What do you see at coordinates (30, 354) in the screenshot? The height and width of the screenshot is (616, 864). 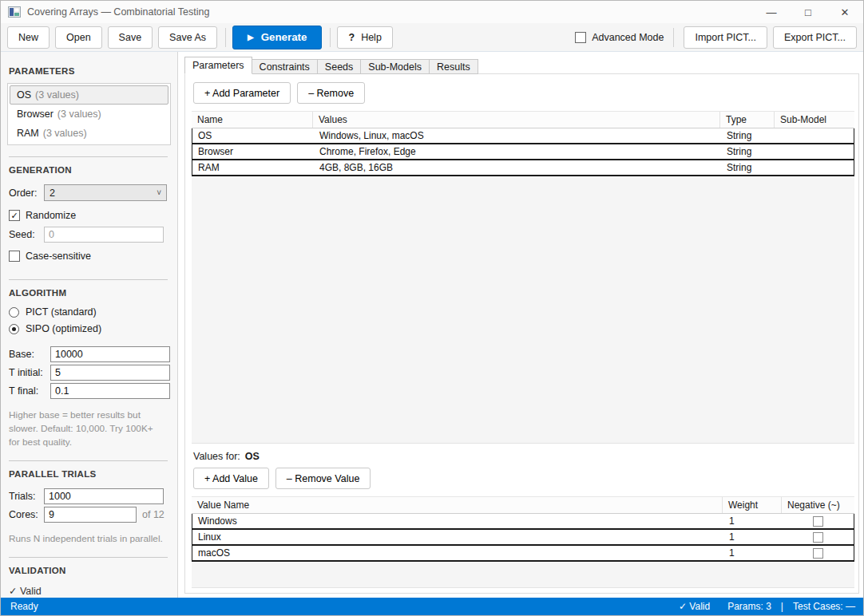 I see `base-label: Base:` at bounding box center [30, 354].